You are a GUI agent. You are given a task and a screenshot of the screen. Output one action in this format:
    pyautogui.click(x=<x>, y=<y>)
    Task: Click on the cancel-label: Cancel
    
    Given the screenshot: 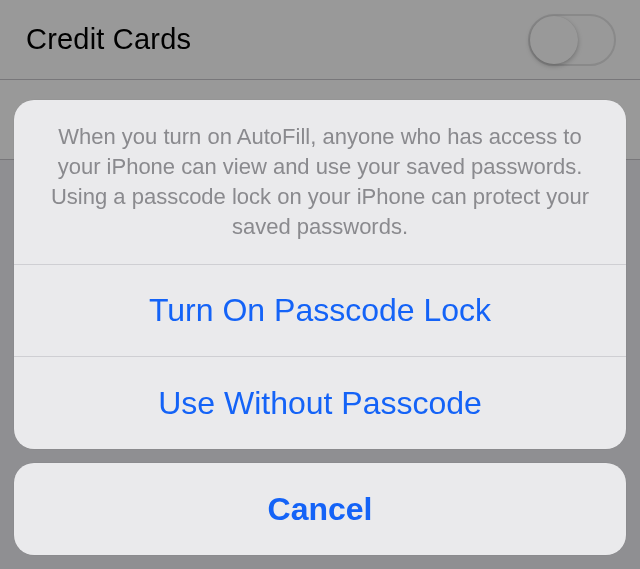 What is the action you would take?
    pyautogui.click(x=320, y=510)
    